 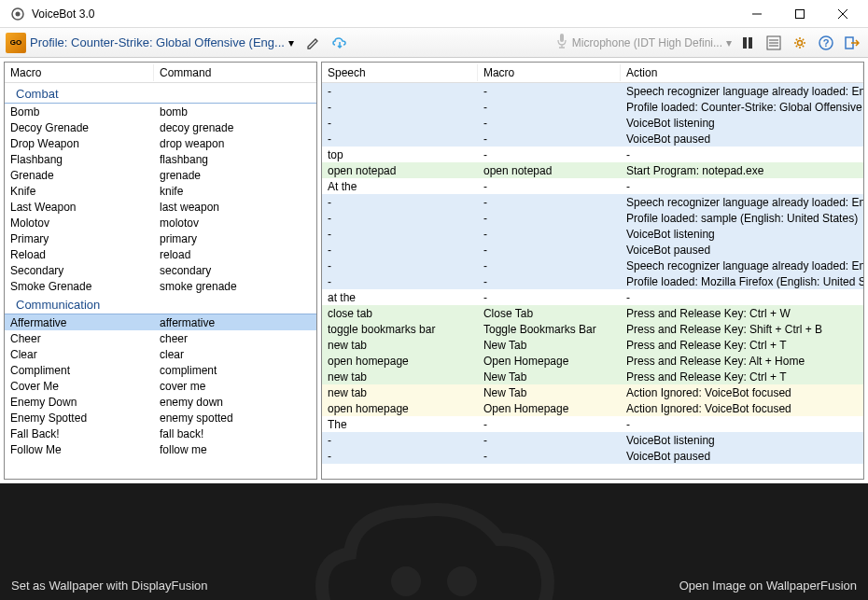 What do you see at coordinates (593, 392) in the screenshot?
I see `log-row: new tabNew TabAction Ignored: VoiceBot f…` at bounding box center [593, 392].